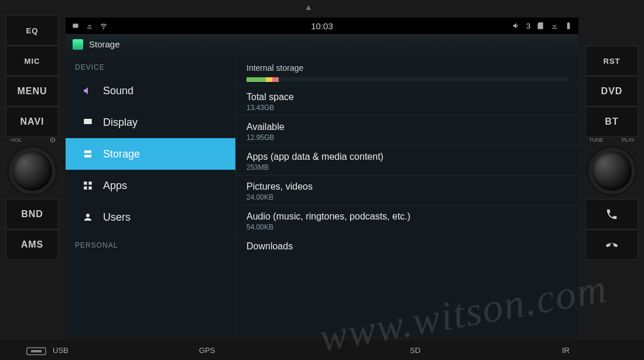 This screenshot has height=360, width=644. Describe the element at coordinates (322, 350) in the screenshot. I see `bottom-hw-strip: USB GPS SD IR` at that location.